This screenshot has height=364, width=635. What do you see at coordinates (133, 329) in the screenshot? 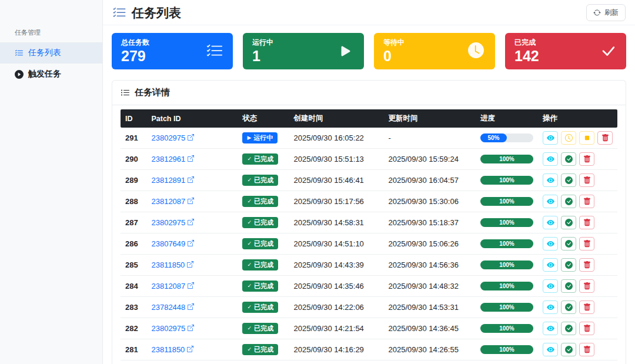
I see `task-id: 282` at bounding box center [133, 329].